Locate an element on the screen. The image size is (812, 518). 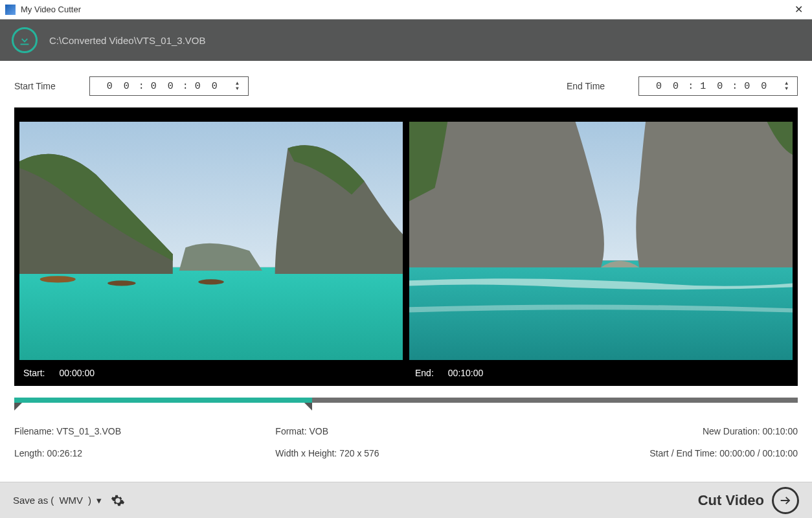
slider-fill is located at coordinates (163, 400).